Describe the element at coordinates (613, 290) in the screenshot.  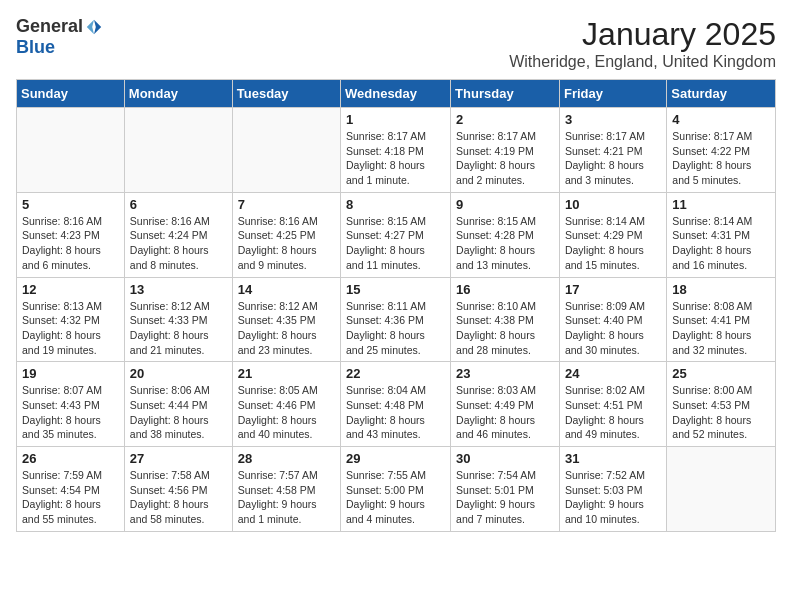
I see `day-number: 17` at that location.